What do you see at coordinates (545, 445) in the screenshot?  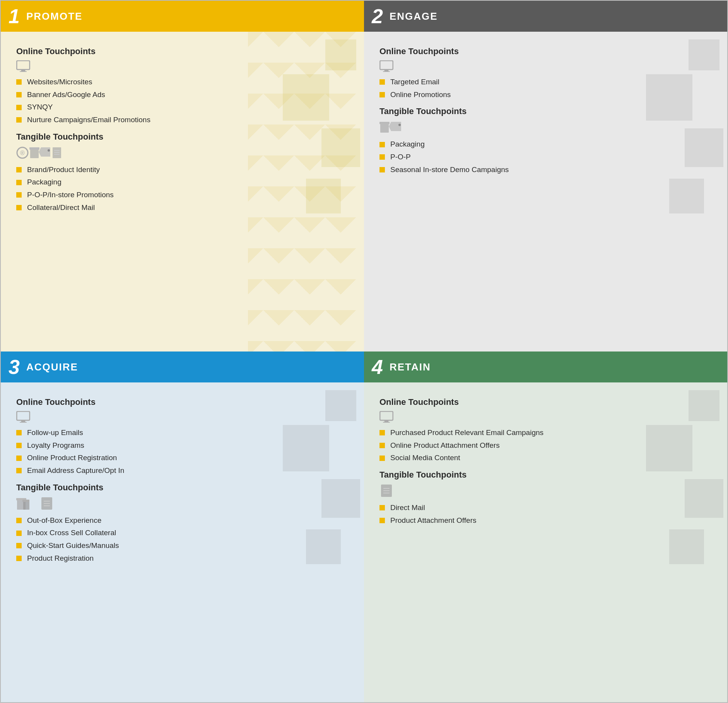 I see `list-item: Online Product Attachment Offers` at bounding box center [545, 445].